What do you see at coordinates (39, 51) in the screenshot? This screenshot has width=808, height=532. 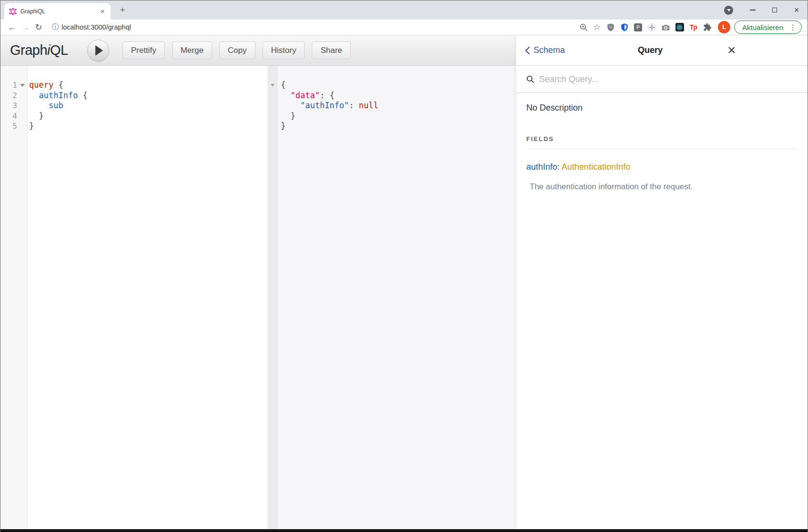 I see `graphiql-logo: GraphiQL` at bounding box center [39, 51].